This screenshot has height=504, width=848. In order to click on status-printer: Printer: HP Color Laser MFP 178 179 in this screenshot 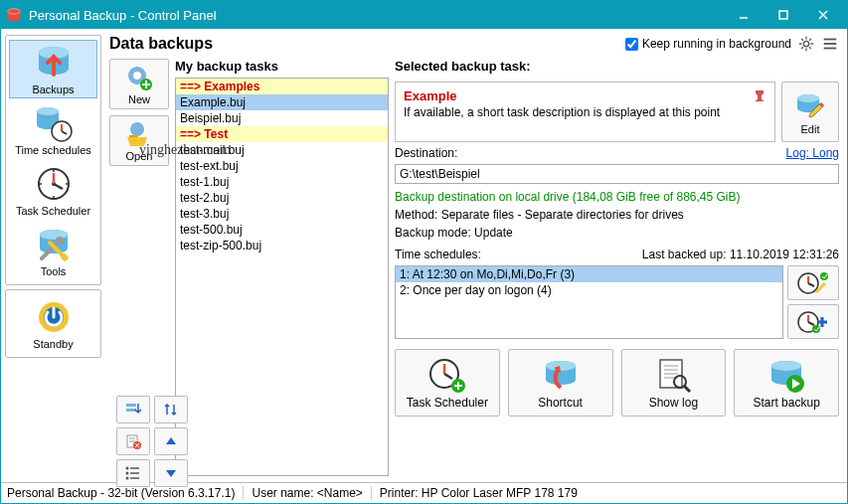, I will do `click(483, 493)`.